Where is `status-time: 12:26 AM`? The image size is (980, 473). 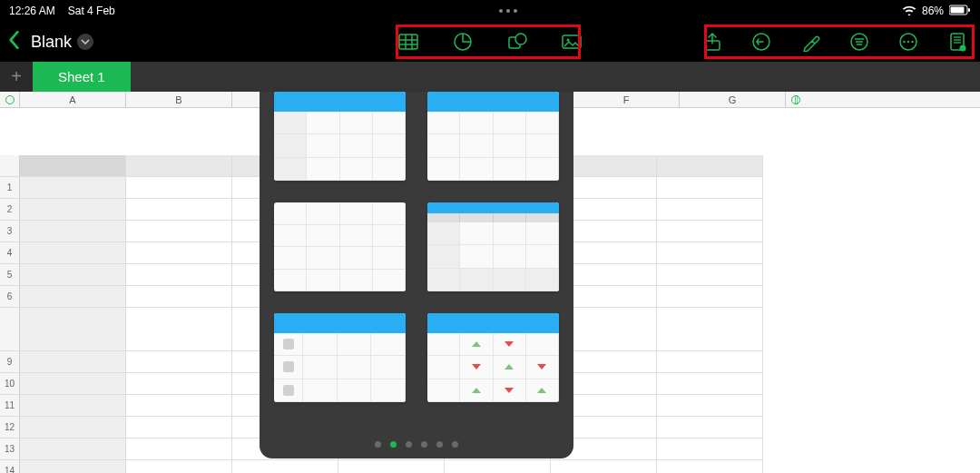
status-time: 12:26 AM is located at coordinates (33, 11).